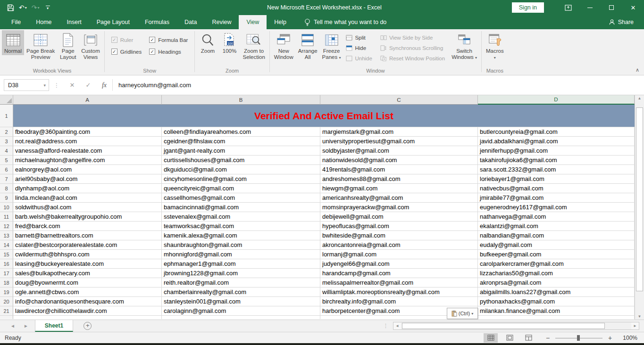 Image resolution: width=644 pixels, height=345 pixels. Describe the element at coordinates (88, 302) in the screenshot. I see `cell-A20: info@chardonantiquesonthesquare.com` at that location.